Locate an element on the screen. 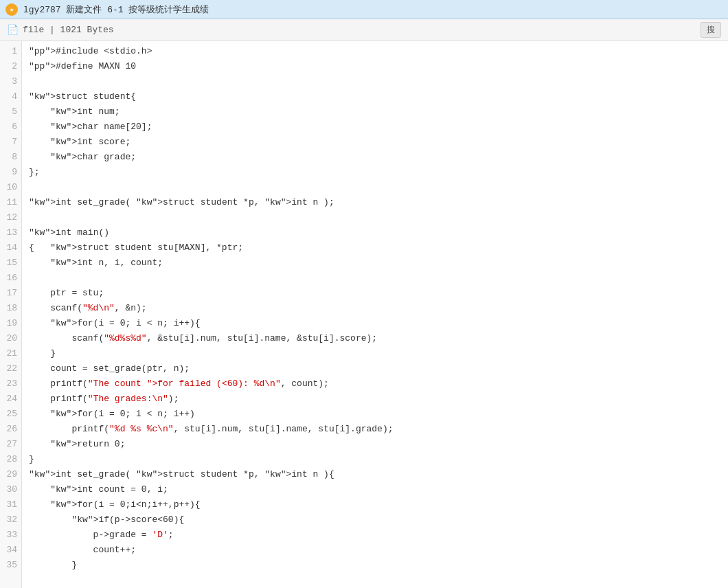 This screenshot has height=588, width=728. line-number: 27 is located at coordinates (11, 444).